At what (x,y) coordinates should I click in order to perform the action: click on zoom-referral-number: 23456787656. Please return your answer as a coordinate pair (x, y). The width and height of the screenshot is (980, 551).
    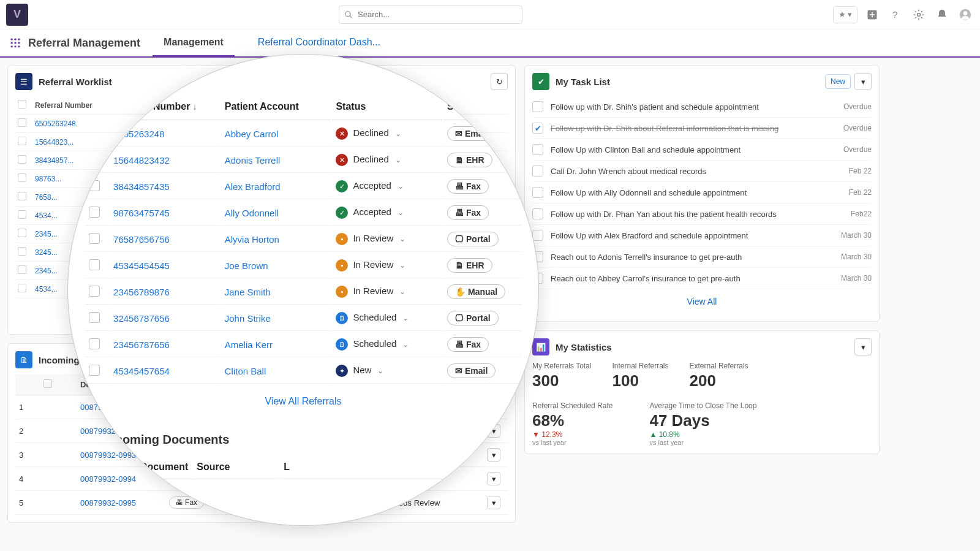
    Looking at the image, I should click on (165, 344).